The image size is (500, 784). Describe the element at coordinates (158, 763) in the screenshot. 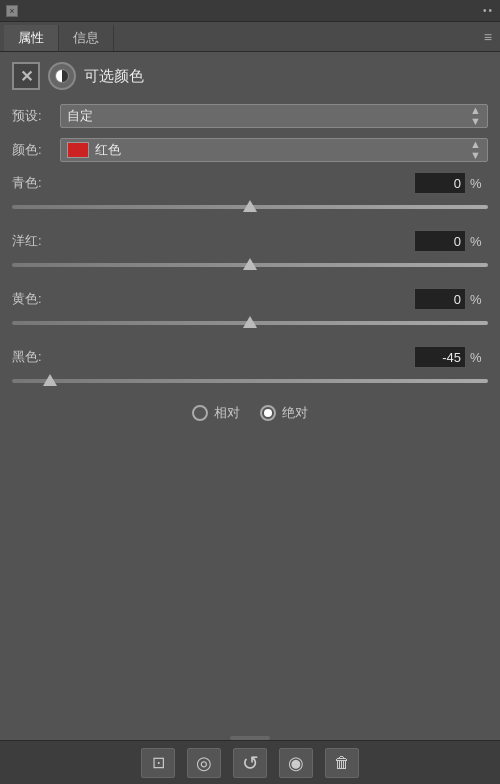

I see `mask-button: ⊡` at that location.